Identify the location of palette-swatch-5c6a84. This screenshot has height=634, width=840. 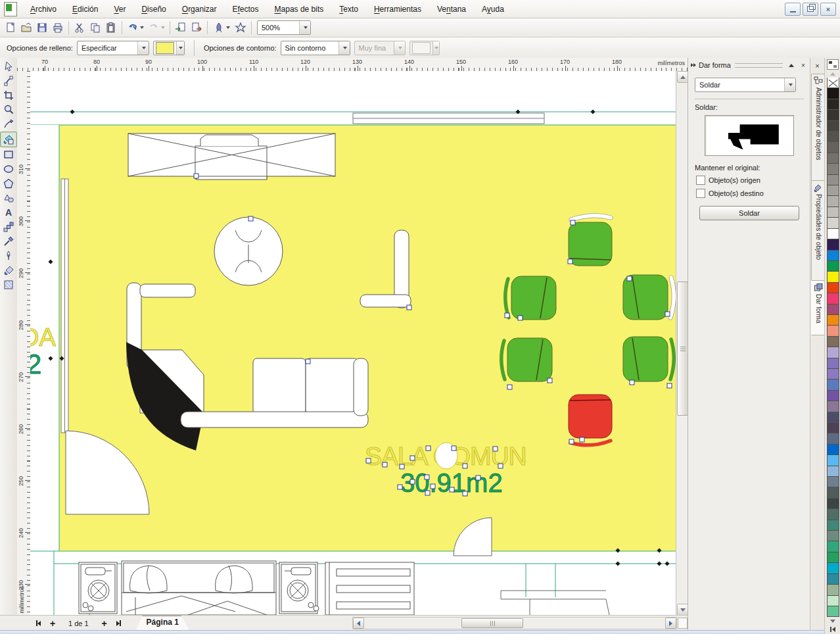
(833, 438).